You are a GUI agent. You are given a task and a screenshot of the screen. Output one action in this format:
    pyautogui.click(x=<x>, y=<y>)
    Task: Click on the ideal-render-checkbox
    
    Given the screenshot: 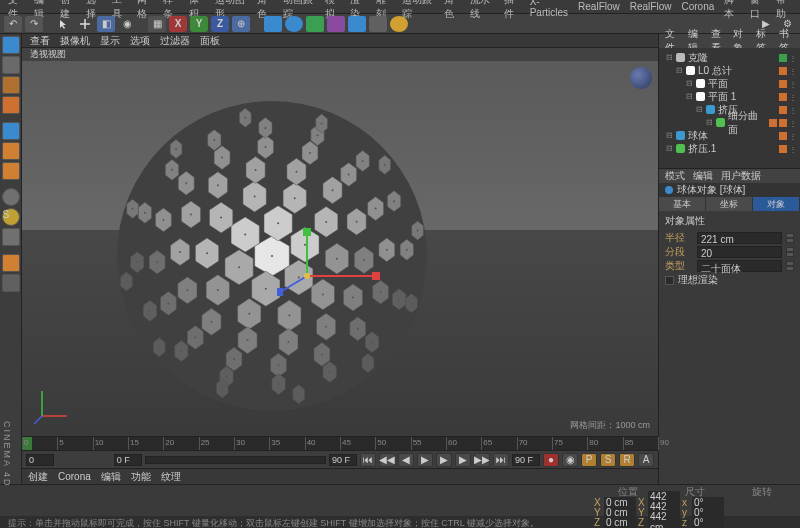 What is the action you would take?
    pyautogui.click(x=670, y=280)
    